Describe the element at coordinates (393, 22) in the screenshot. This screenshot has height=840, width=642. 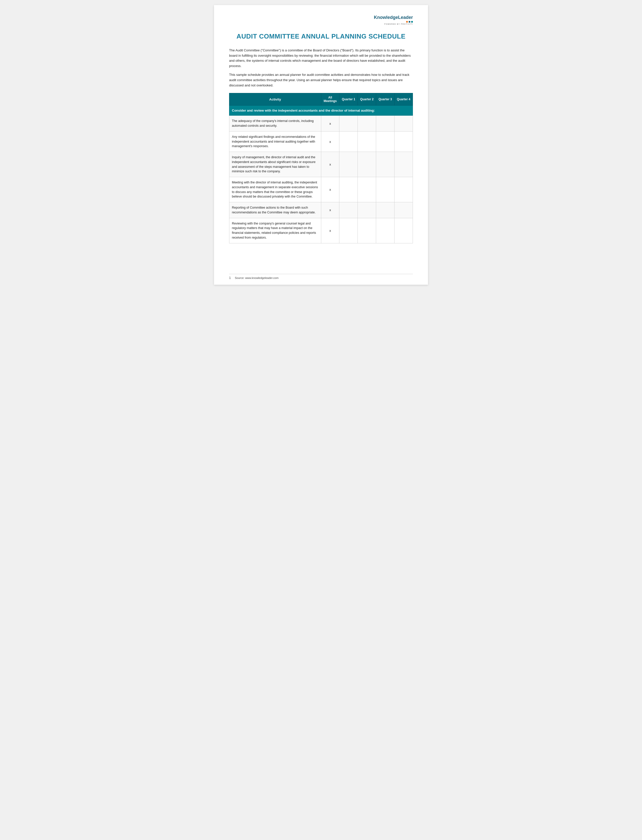
I see `logo-dots` at that location.